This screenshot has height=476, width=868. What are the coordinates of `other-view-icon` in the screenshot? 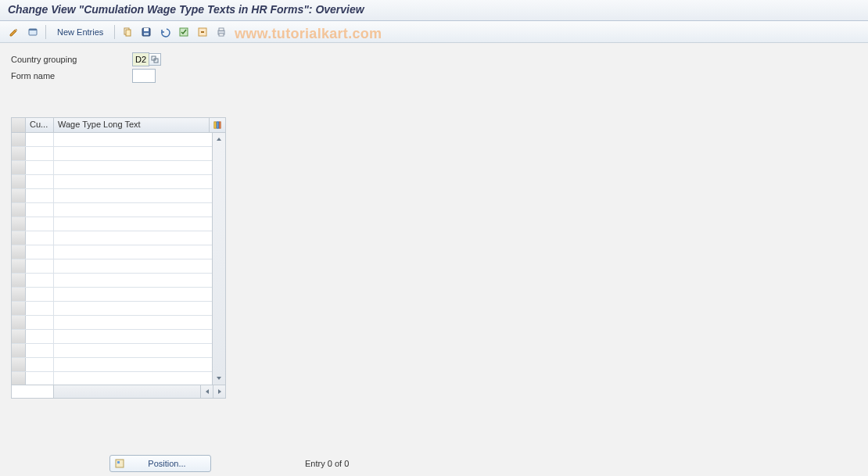 It's located at (33, 32).